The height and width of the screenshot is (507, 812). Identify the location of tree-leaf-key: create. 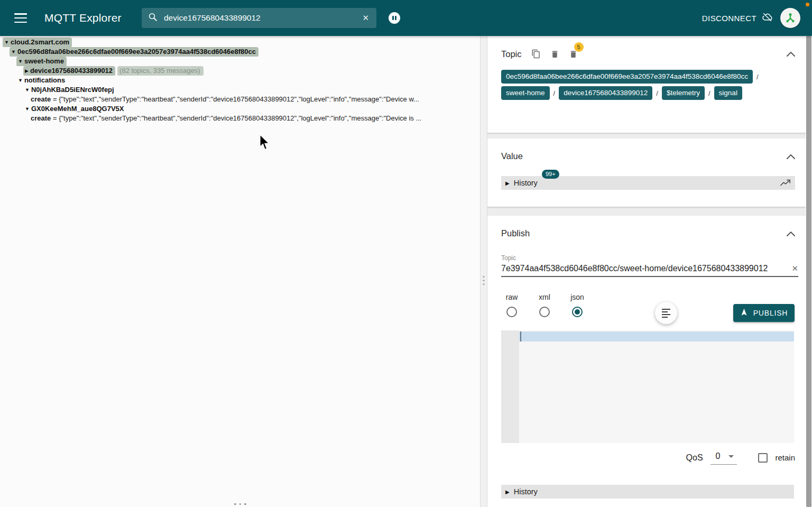
(41, 99).